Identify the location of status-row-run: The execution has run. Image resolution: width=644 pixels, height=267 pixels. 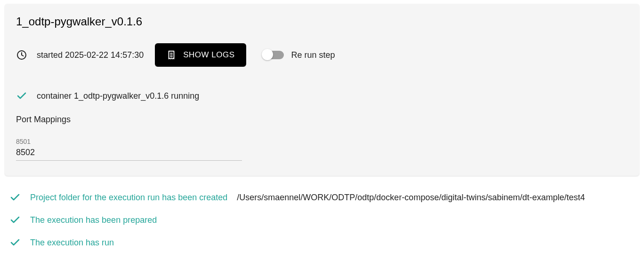
(322, 243).